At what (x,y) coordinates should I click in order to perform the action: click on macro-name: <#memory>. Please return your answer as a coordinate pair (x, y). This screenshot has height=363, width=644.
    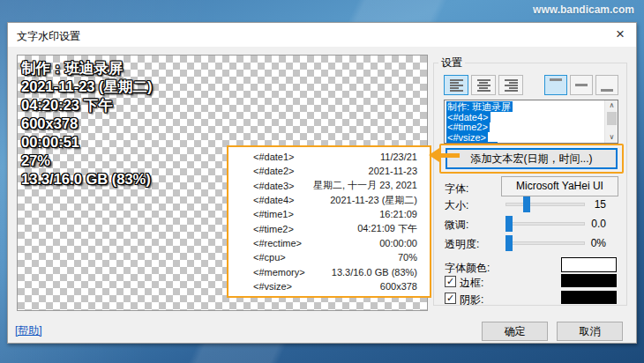
    Looking at the image, I should click on (279, 272).